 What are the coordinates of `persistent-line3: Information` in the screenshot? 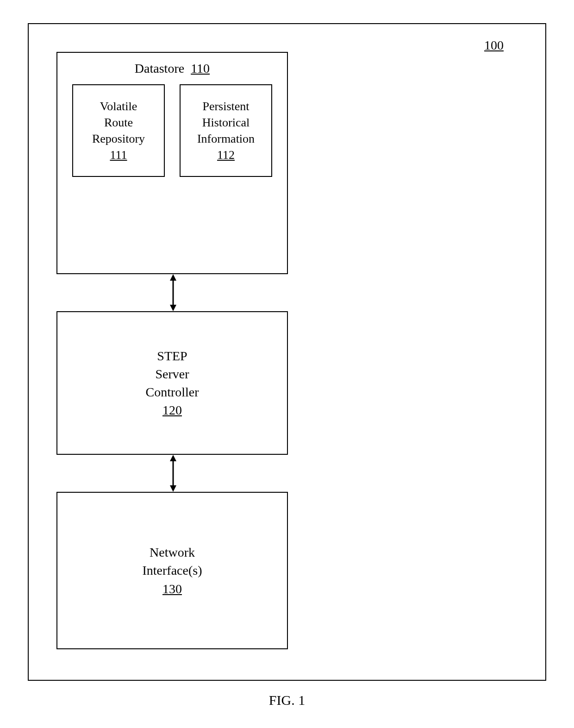 It's located at (226, 139).